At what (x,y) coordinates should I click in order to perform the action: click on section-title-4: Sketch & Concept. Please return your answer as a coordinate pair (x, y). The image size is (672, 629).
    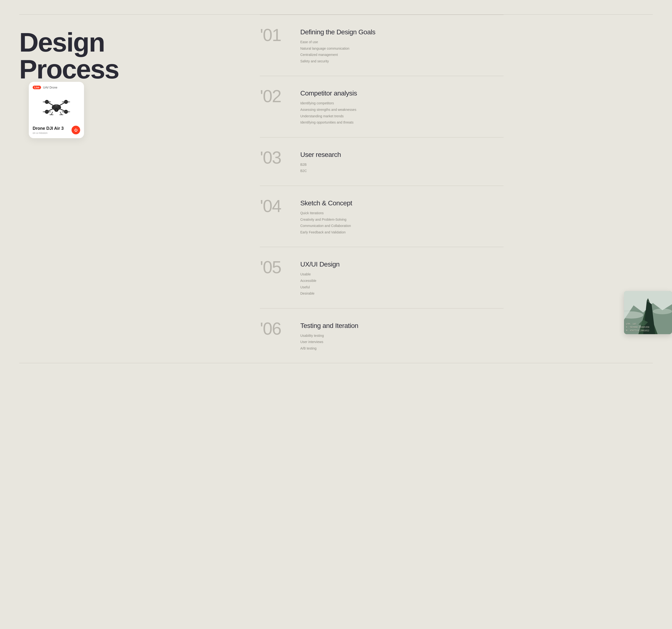
    Looking at the image, I should click on (402, 203).